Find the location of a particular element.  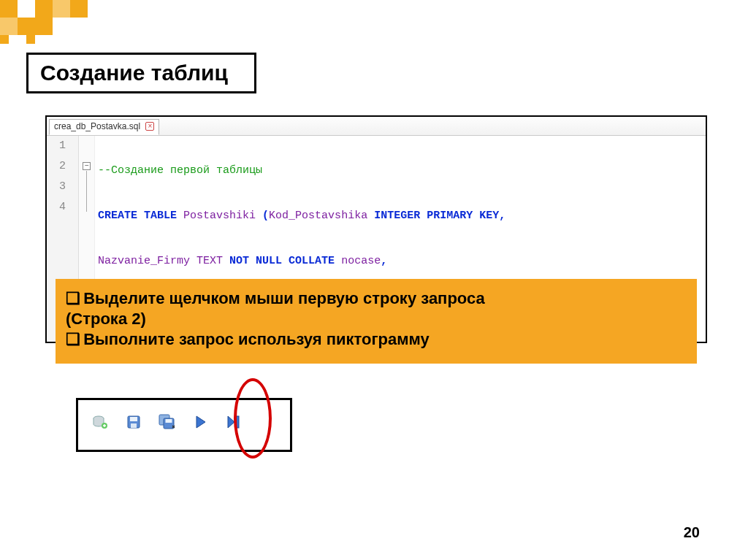

editor-tabbar: crea_db_Postavka.sql × is located at coordinates (376, 126).